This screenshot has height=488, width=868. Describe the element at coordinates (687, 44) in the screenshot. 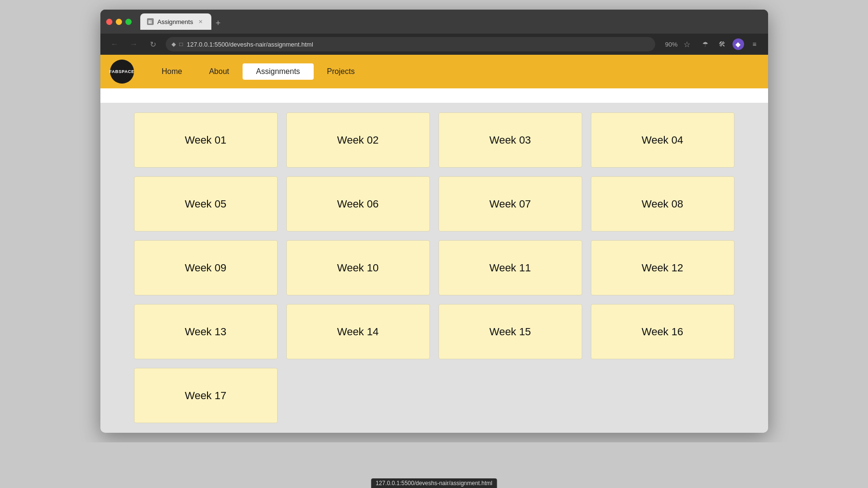

I see `bookmark-button: ☆` at that location.